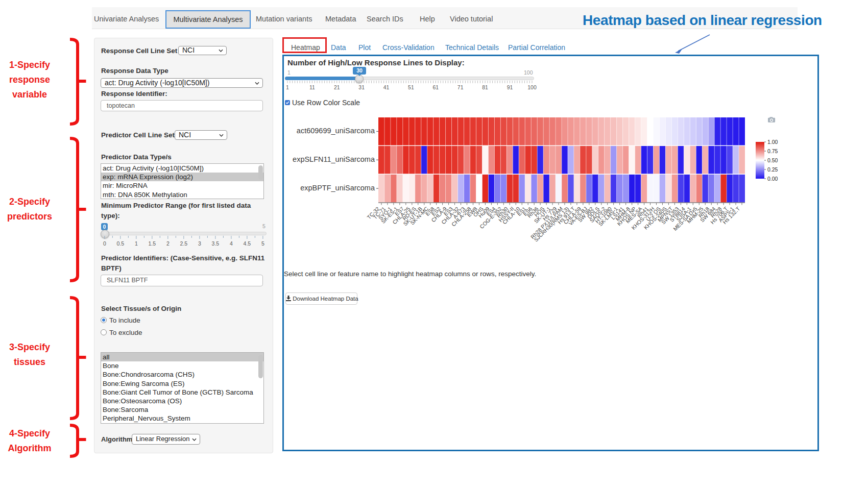 Image resolution: width=868 pixels, height=488 pixels. What do you see at coordinates (773, 151) in the screenshot?
I see `svg-text: 0.75` at bounding box center [773, 151].